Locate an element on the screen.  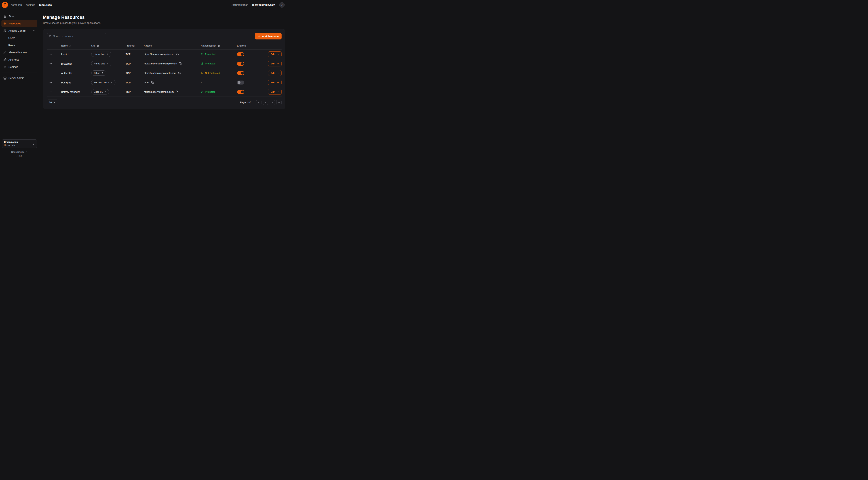
waypoints-icon is located at coordinates (5, 24).